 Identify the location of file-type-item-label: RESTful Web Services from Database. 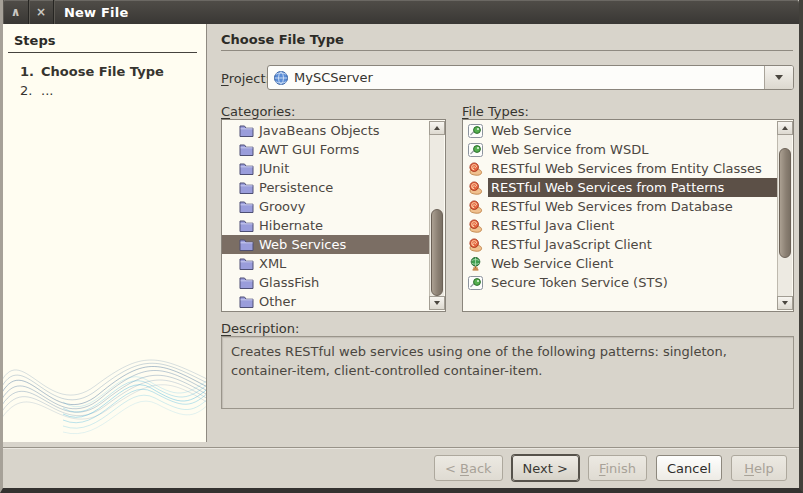
(632, 206).